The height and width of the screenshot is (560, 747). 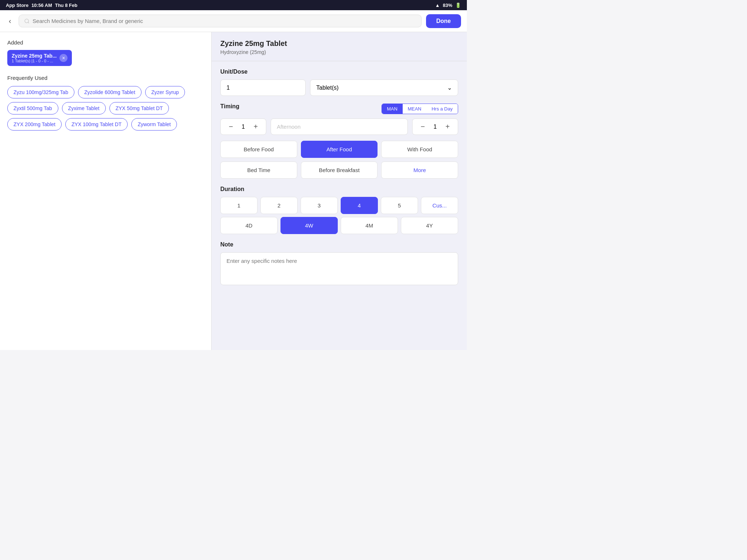 What do you see at coordinates (442, 109) in the screenshot?
I see `timing-hrs-button: Hrs a Day` at bounding box center [442, 109].